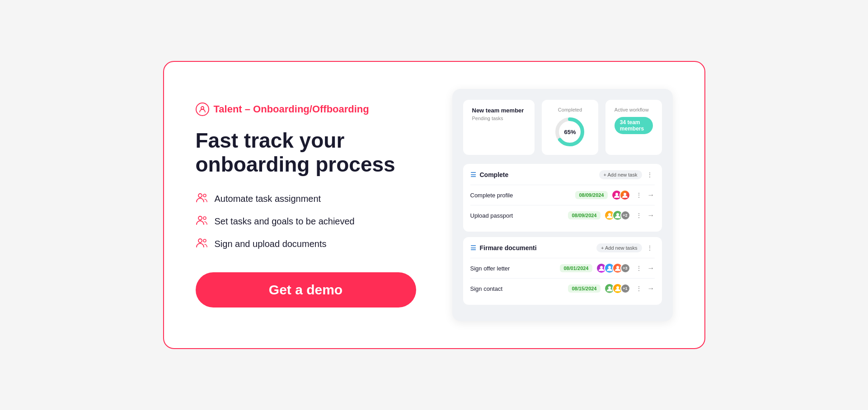  What do you see at coordinates (639, 215) in the screenshot?
I see `task-more-btn-2: ⋮` at bounding box center [639, 215].